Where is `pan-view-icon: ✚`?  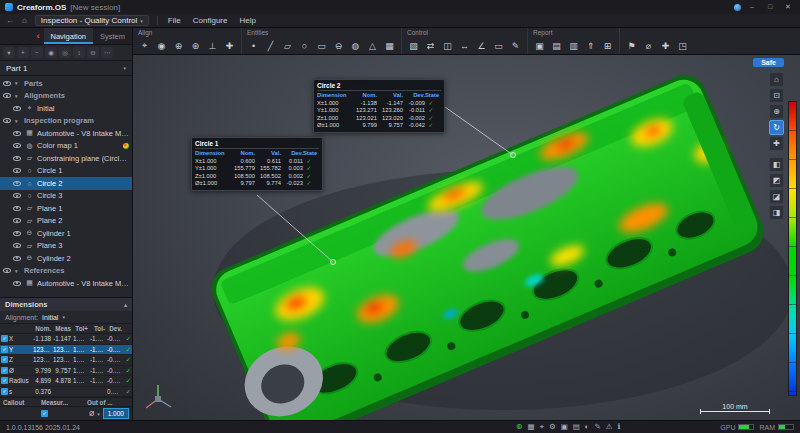
pan-view-icon: ✚ is located at coordinates (776, 144).